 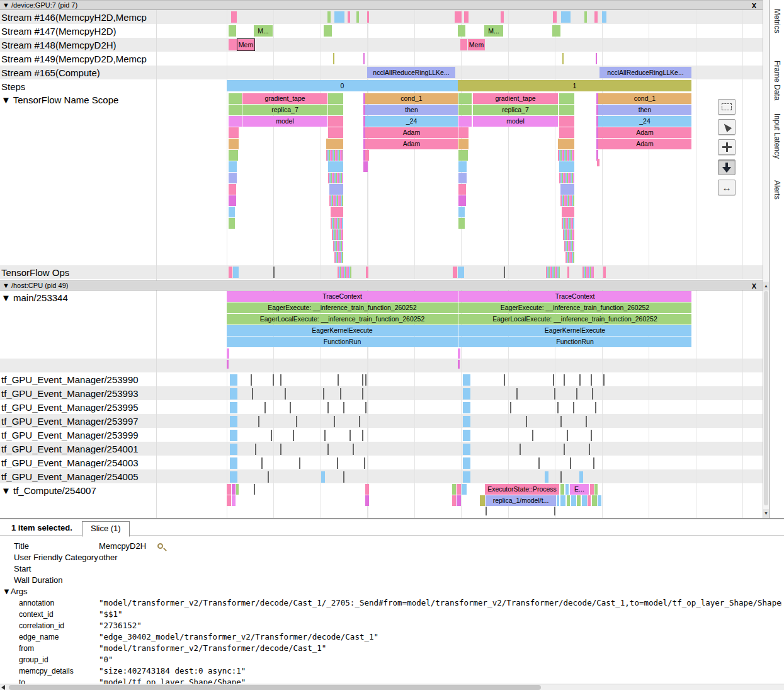 What do you see at coordinates (60, 100) in the screenshot?
I see `track-label-tensorflow-name-scope: ▼ TensorFlow Name Scope` at bounding box center [60, 100].